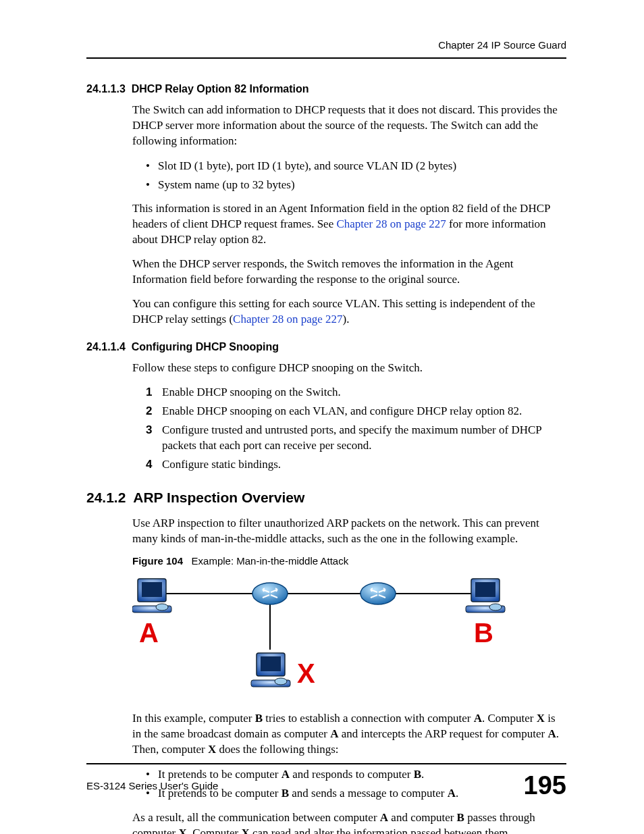 Image resolution: width=644 pixels, height=834 pixels. Describe the element at coordinates (350, 735) in the screenshot. I see `paragraph: In this example, computer B tries to est…` at that location.